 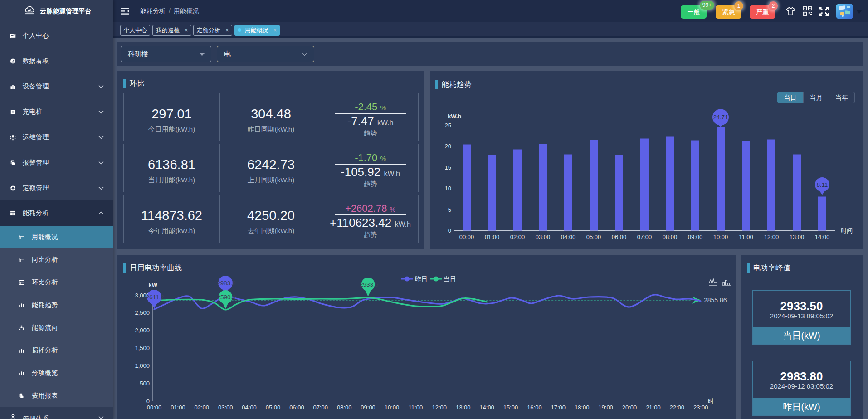 What do you see at coordinates (450, 210) in the screenshot?
I see `svg-text: 5` at bounding box center [450, 210].